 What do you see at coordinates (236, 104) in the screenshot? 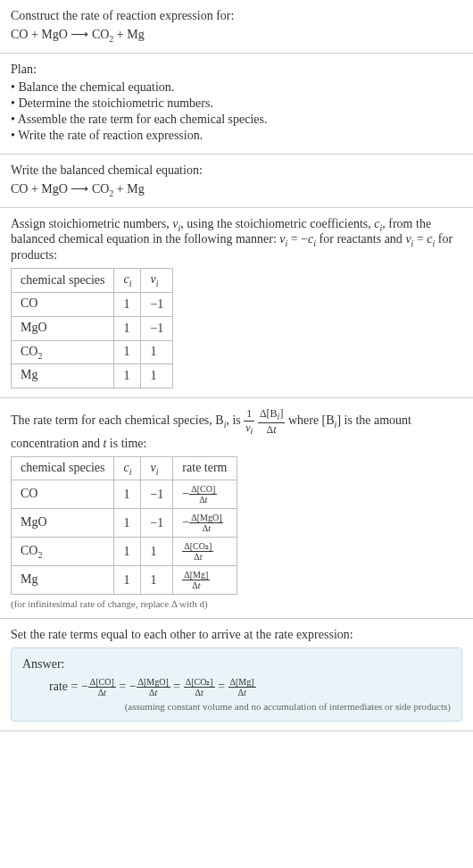
I see `plan-section: Plan: • Balance the chemical equation. •…` at bounding box center [236, 104].